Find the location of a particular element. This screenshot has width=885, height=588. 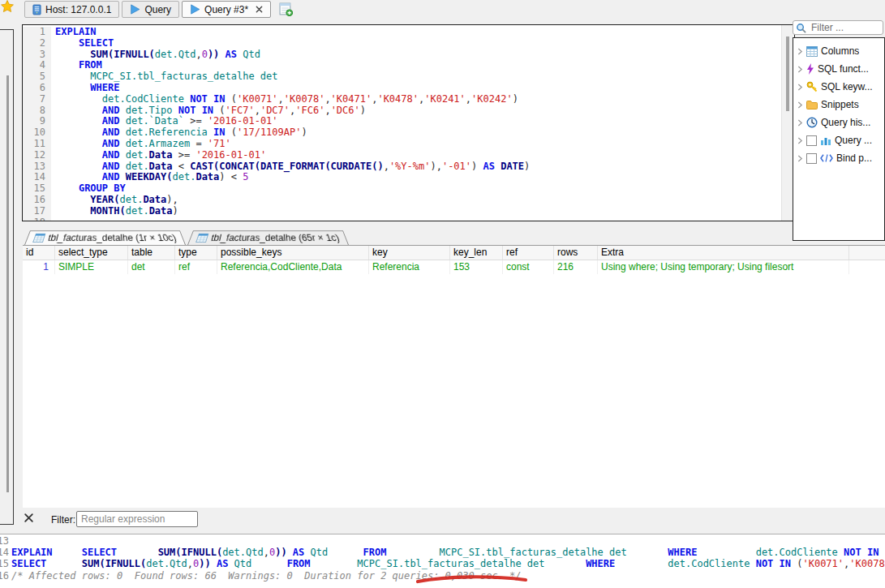

sidebar-item-label: Query his... is located at coordinates (845, 122).